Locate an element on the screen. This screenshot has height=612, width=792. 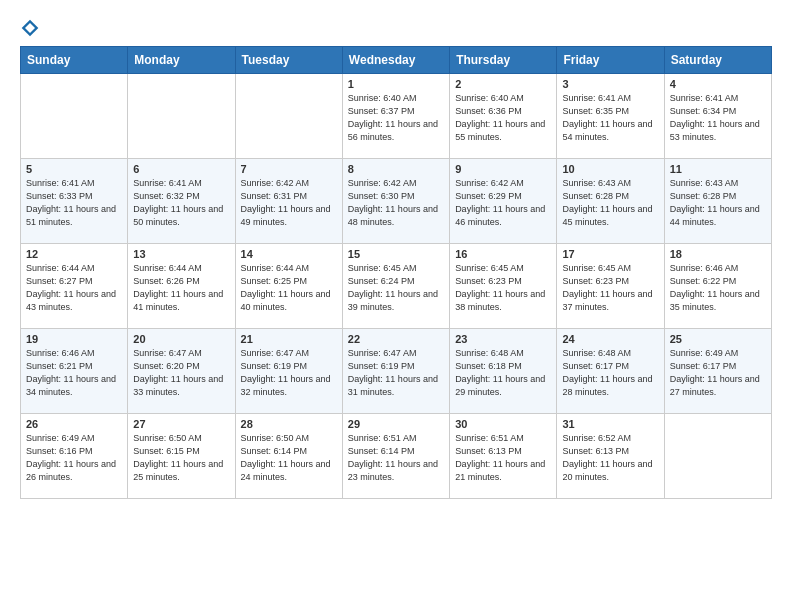
week-row-3: 12Sunrise: 6:44 AM Sunset: 6:27 PM Dayli… is located at coordinates (396, 286).